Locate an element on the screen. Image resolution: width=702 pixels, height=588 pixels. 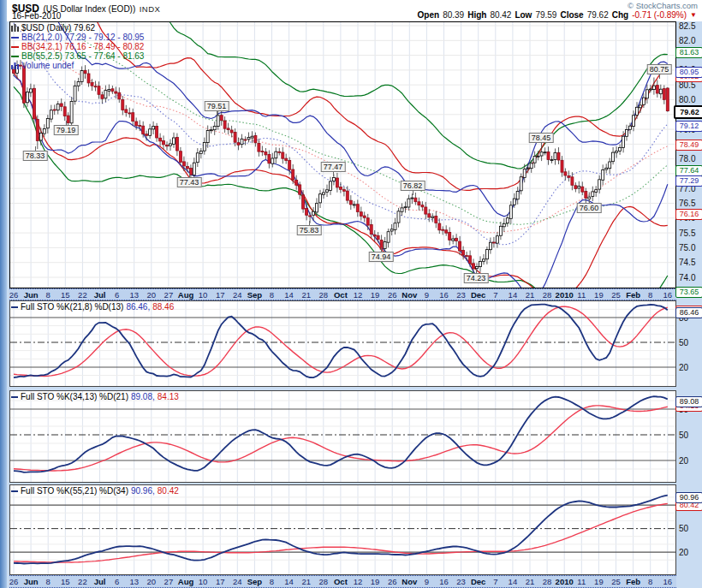
copyright: © StockCharts.com is located at coordinates (663, 5).